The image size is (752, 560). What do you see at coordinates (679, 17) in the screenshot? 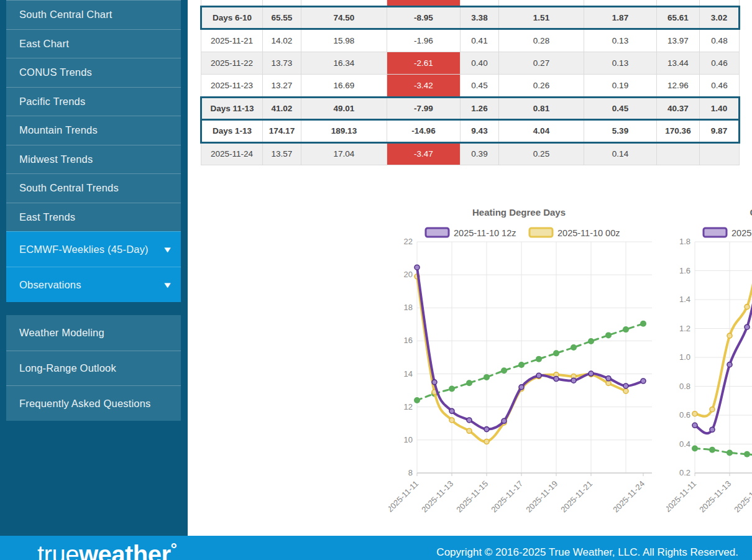
I see `table-cell: 65.61` at bounding box center [679, 17].